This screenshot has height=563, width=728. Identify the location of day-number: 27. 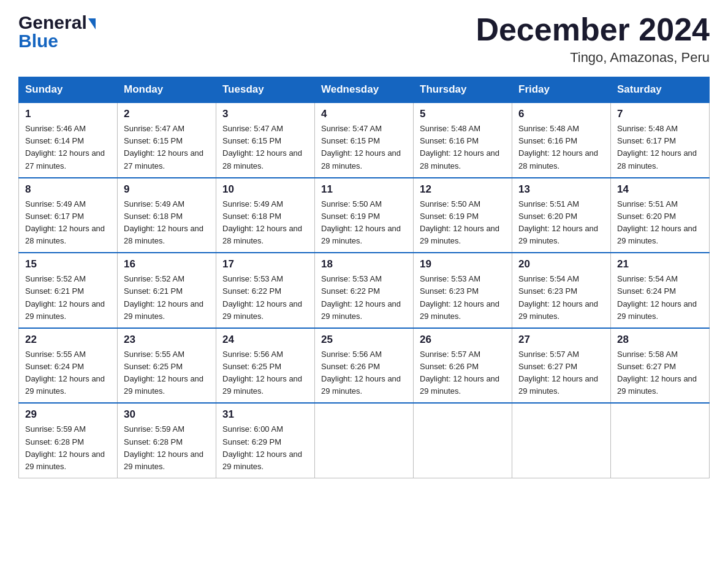
(561, 340).